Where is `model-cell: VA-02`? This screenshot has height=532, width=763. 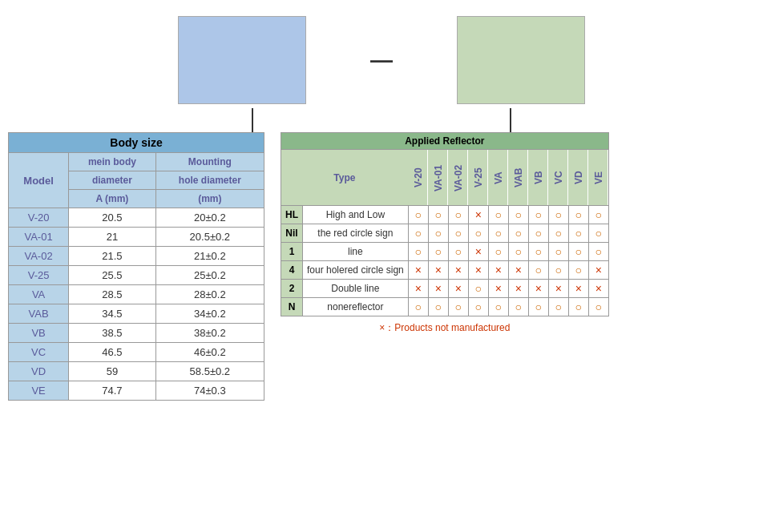 model-cell: VA-02 is located at coordinates (38, 256).